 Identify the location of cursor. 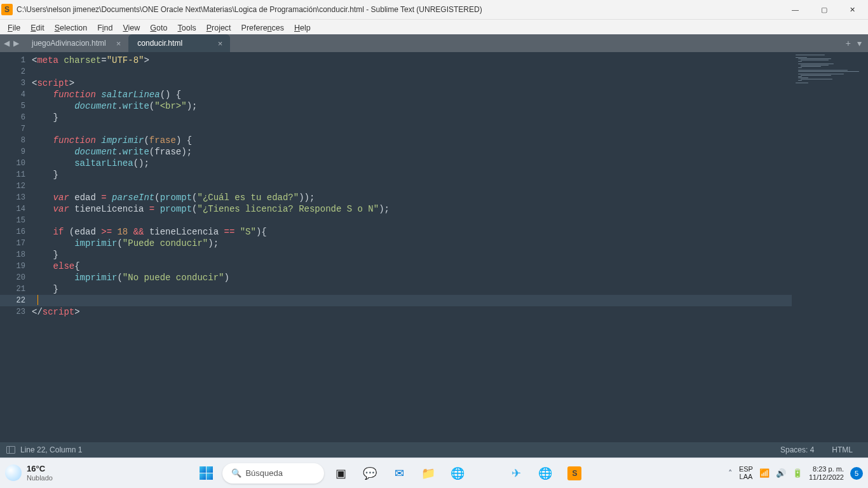
(38, 300).